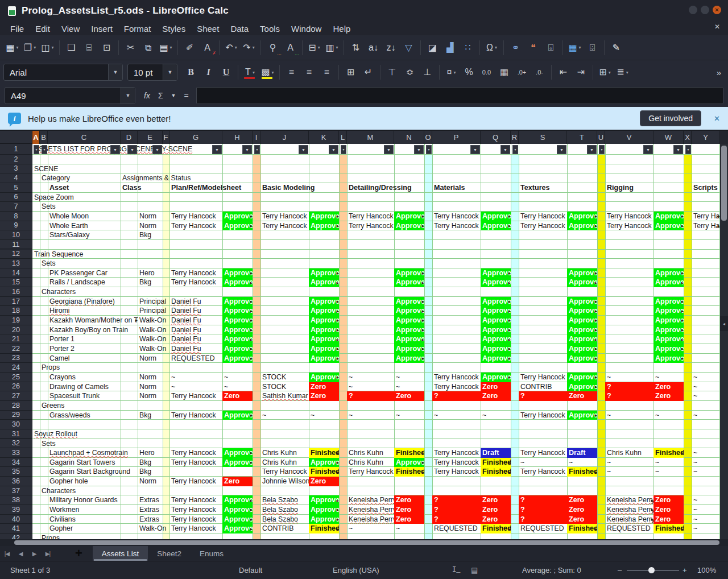  What do you see at coordinates (186, 96) in the screenshot?
I see `formula-icon: =` at bounding box center [186, 96].